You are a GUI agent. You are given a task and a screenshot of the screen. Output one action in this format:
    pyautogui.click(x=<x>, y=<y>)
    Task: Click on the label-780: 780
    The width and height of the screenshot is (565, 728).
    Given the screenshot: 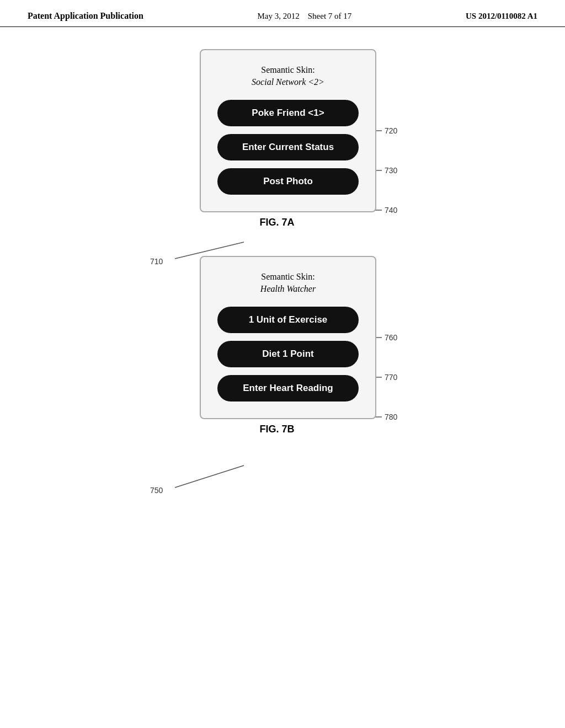 What is the action you would take?
    pyautogui.click(x=391, y=417)
    